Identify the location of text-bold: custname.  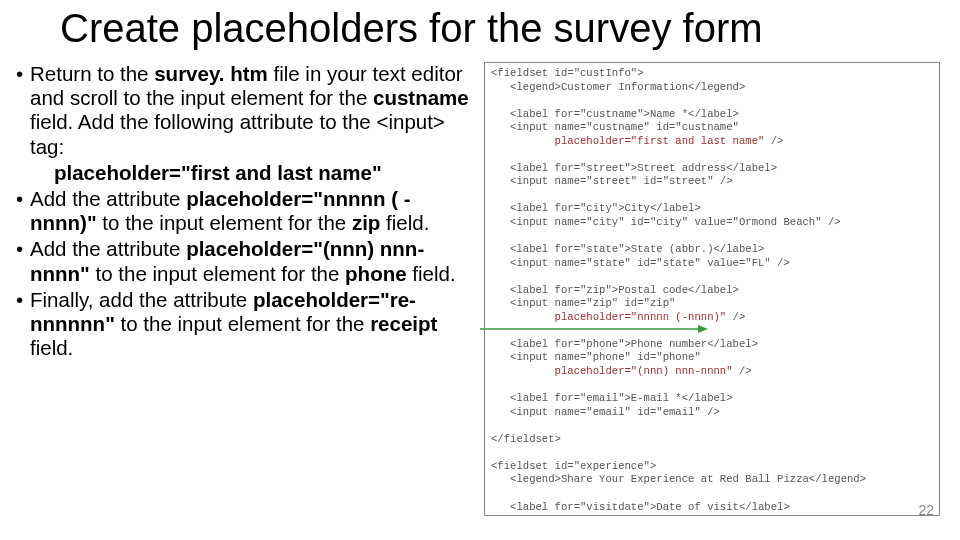
(421, 98).